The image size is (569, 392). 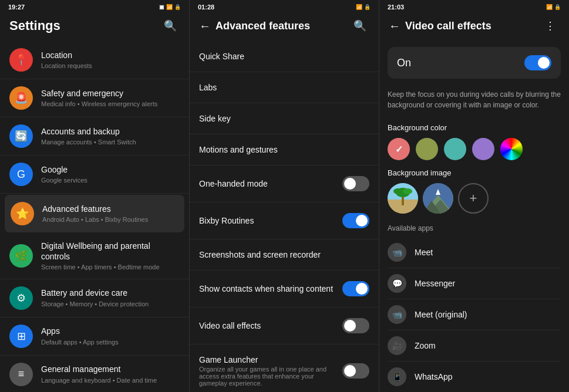 What do you see at coordinates (474, 315) in the screenshot?
I see `app-item-meet-original: 📹 Meet (original)` at bounding box center [474, 315].